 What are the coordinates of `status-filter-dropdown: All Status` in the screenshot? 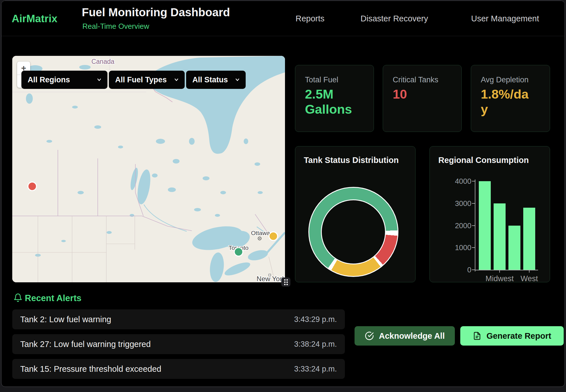 It's located at (216, 80).